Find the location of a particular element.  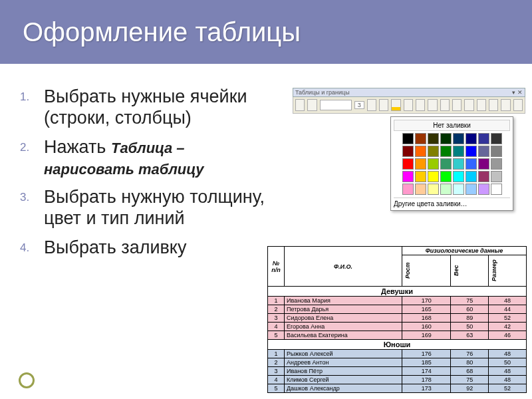

merge-cells-icon is located at coordinates (420, 105).